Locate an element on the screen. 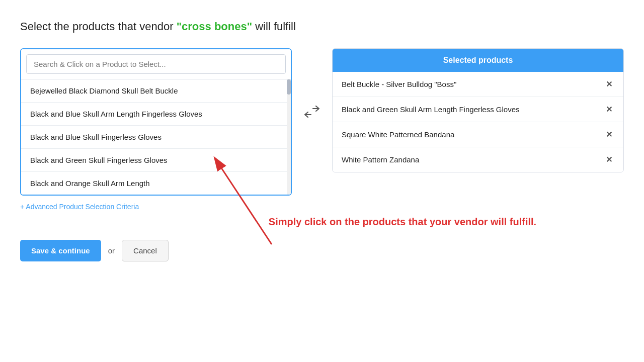  product-list-item: Black and Blue Skull Fingerless Gloves is located at coordinates (156, 137).